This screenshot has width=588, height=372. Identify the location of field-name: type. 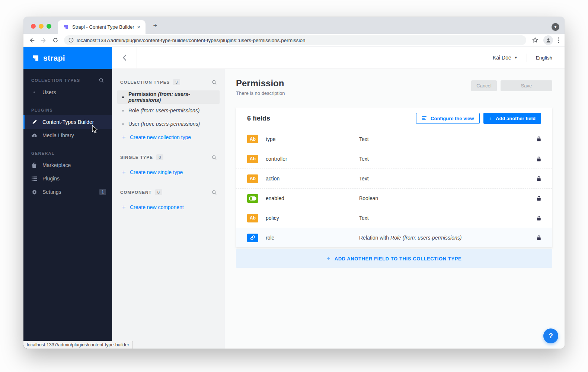
(313, 139).